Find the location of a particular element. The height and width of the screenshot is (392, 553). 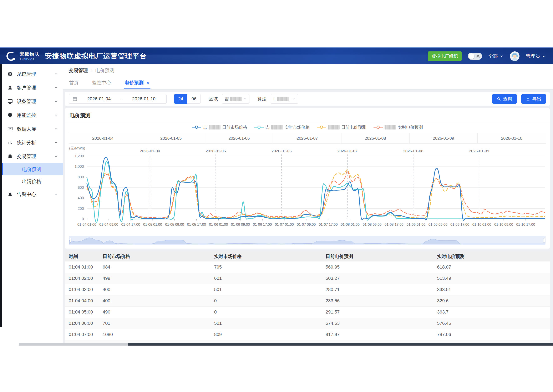

column-header-实时电价预测: 实时电价预测 is located at coordinates (491, 256).